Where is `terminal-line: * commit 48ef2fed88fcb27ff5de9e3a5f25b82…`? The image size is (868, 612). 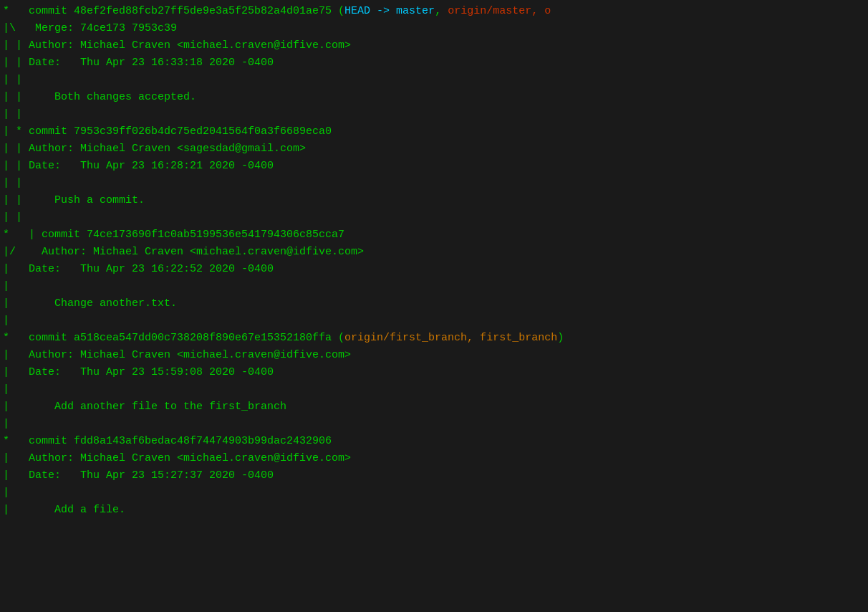 terminal-line: * commit 48ef2fed88fcb27ff5de9e3a5f25b82… is located at coordinates (434, 11).